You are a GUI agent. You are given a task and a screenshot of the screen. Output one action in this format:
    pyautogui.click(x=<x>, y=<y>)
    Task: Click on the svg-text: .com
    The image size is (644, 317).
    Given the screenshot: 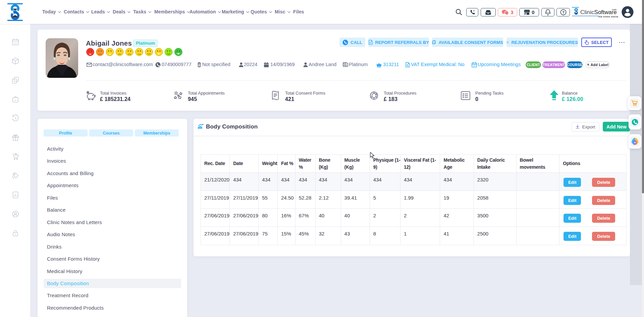 What is the action you would take?
    pyautogui.click(x=614, y=9)
    